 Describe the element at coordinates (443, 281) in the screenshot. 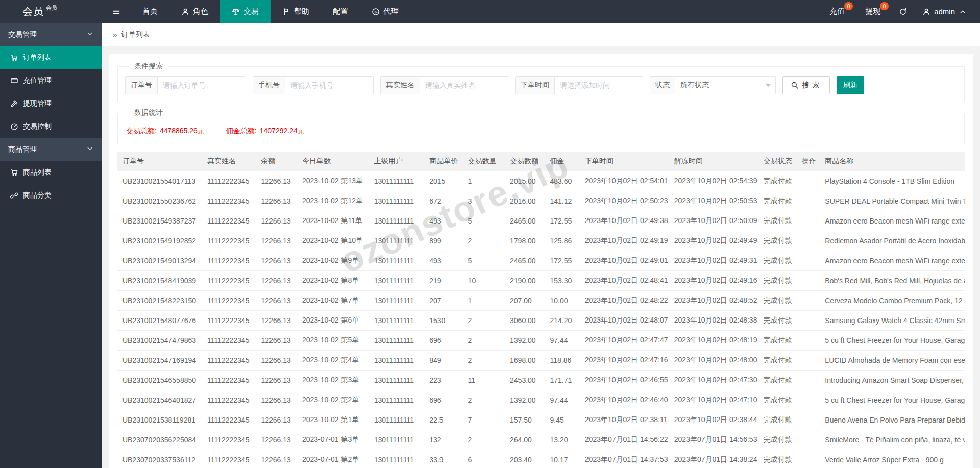

I see `table-cell: 219` at that location.